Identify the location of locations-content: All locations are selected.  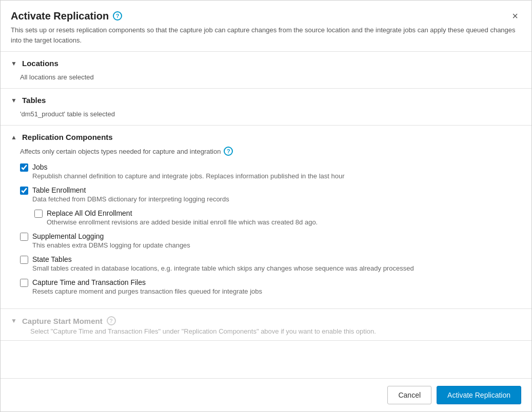
(266, 80).